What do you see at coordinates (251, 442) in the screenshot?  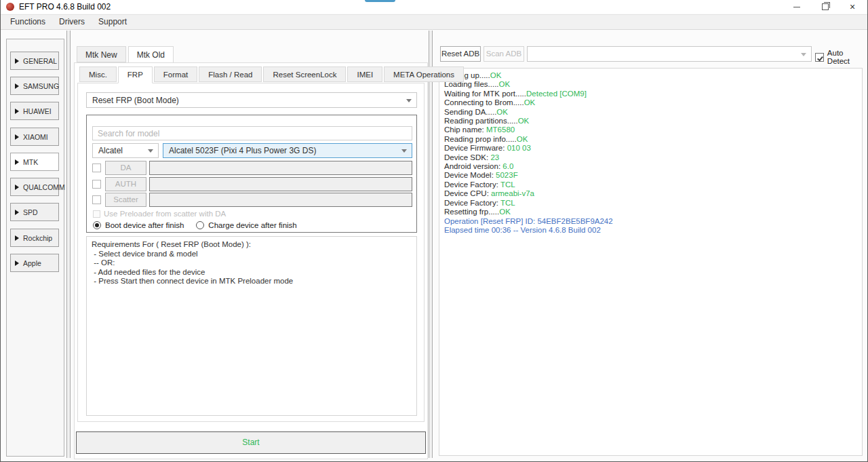 I see `start-button: Start` at bounding box center [251, 442].